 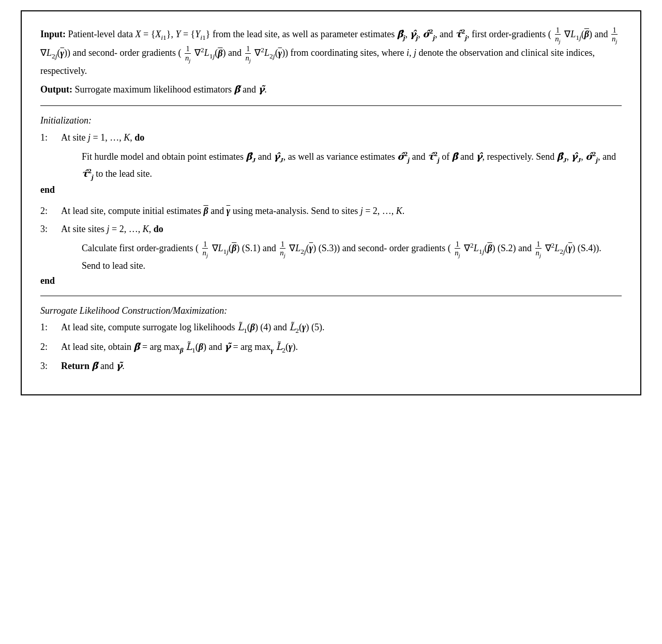 What do you see at coordinates (341, 137) in the screenshot?
I see `step-1-content: At site j = 1, …, K, do` at bounding box center [341, 137].